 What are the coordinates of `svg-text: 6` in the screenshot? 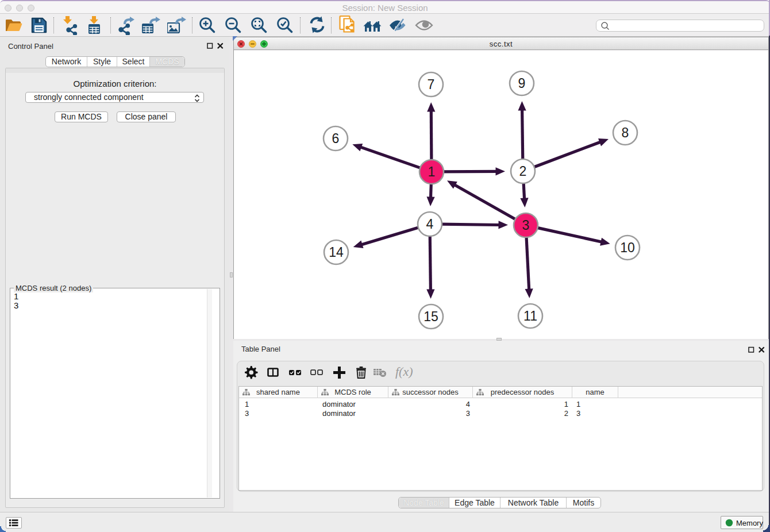 It's located at (336, 138).